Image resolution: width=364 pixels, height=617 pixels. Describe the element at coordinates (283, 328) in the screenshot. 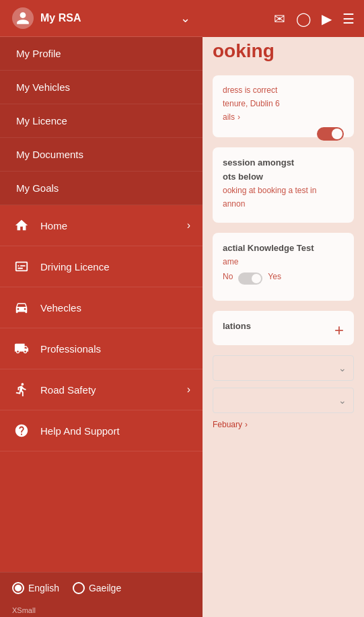

I see `bg-lations-card: + lations` at that location.